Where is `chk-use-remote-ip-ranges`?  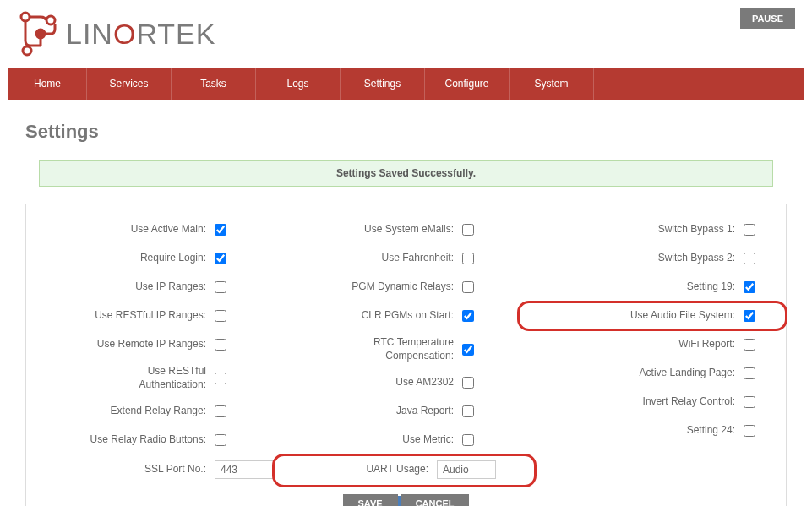
chk-use-remote-ip-ranges is located at coordinates (221, 345).